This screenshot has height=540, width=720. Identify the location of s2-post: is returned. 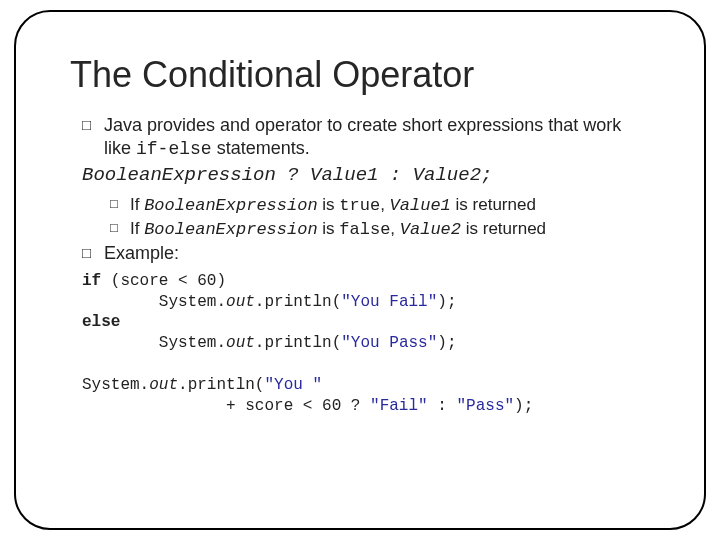
(504, 228).